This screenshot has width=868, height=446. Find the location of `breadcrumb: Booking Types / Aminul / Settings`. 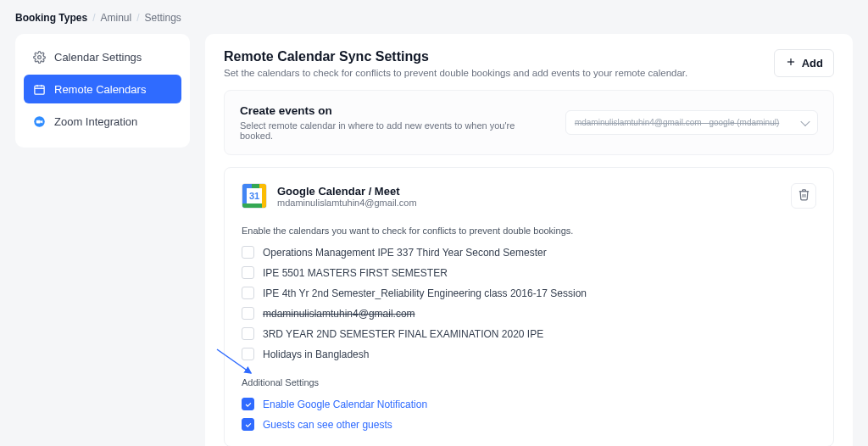

breadcrumb: Booking Types / Aminul / Settings is located at coordinates (434, 18).